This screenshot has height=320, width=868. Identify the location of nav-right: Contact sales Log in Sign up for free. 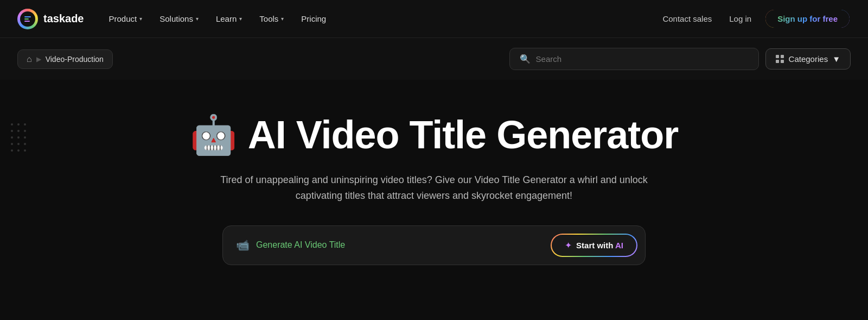
(754, 18).